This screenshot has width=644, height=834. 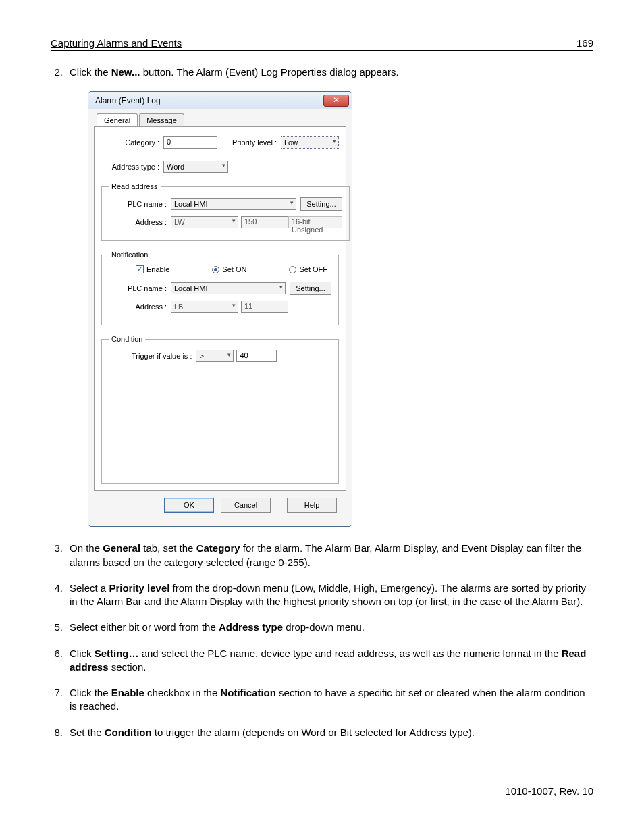 What do you see at coordinates (228, 288) in the screenshot?
I see `notif-plc-select: Local HMI` at bounding box center [228, 288].